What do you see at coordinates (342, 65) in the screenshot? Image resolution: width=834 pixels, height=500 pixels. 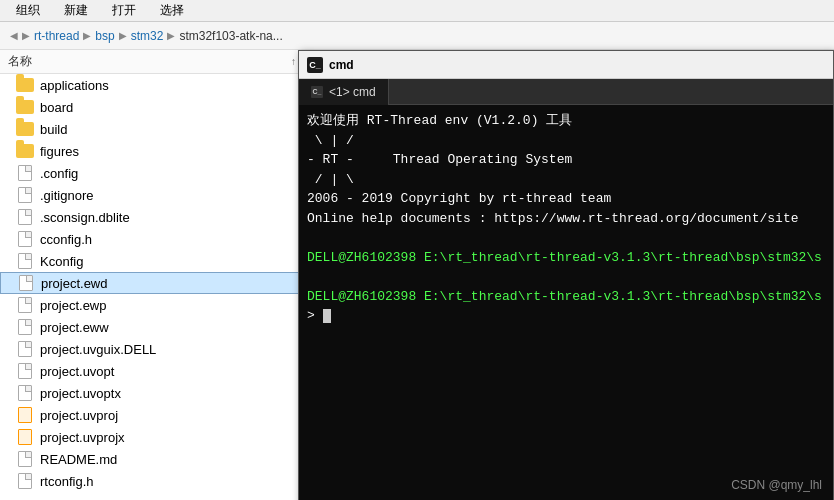 I see `terminal-title: cmd` at bounding box center [342, 65].